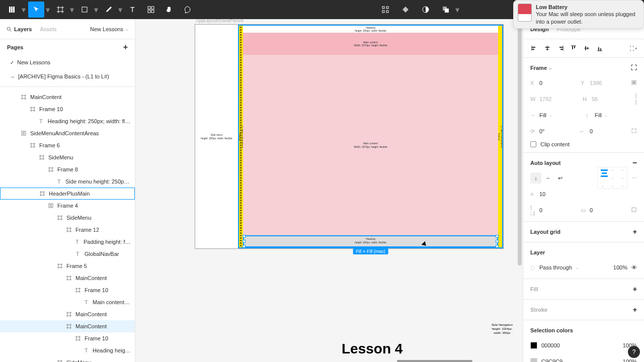 The height and width of the screenshot is (362, 644). What do you see at coordinates (67, 254) in the screenshot?
I see `layer-row: TGlobalNavBar` at bounding box center [67, 254].